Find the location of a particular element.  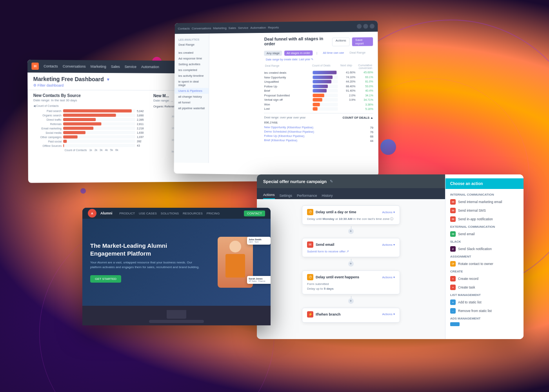

bottom-row-3: Follow Up (Klisenfour Pipeline) 68 is located at coordinates (318, 136).